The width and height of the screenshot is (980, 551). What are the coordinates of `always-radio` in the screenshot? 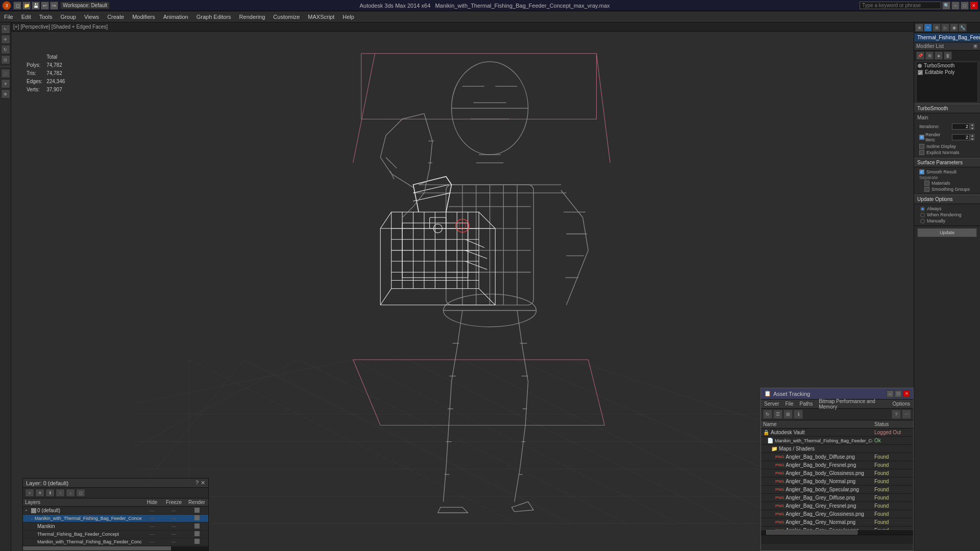 It's located at (923, 209).